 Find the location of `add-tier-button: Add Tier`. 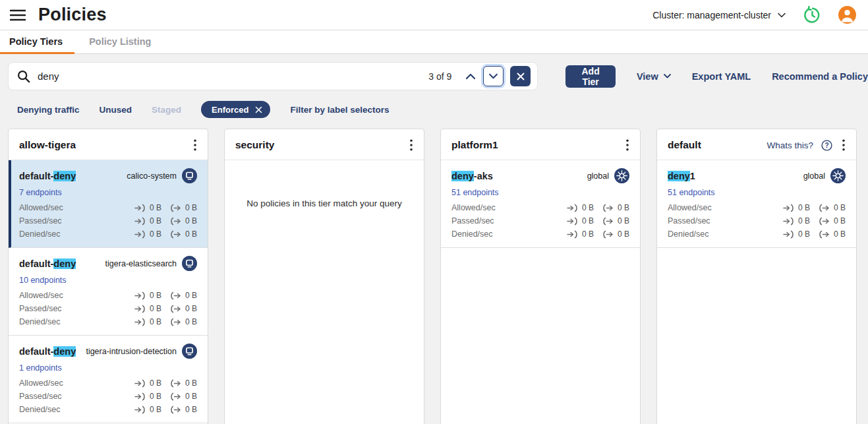

add-tier-button: Add Tier is located at coordinates (591, 76).